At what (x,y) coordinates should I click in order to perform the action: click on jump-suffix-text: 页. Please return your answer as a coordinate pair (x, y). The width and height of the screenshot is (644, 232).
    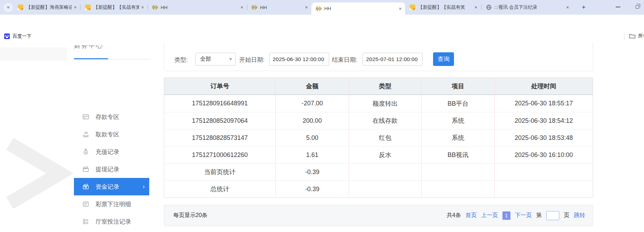
    Looking at the image, I should click on (567, 216).